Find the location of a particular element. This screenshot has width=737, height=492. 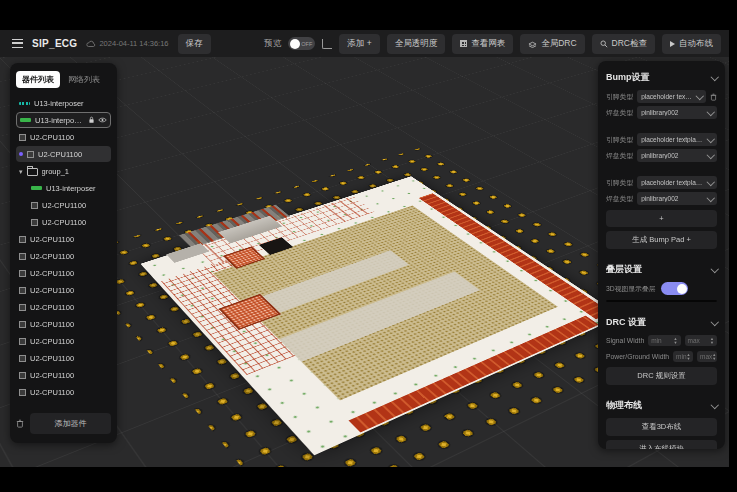

drc-rules-button: DRC 规则设置 is located at coordinates (662, 376).